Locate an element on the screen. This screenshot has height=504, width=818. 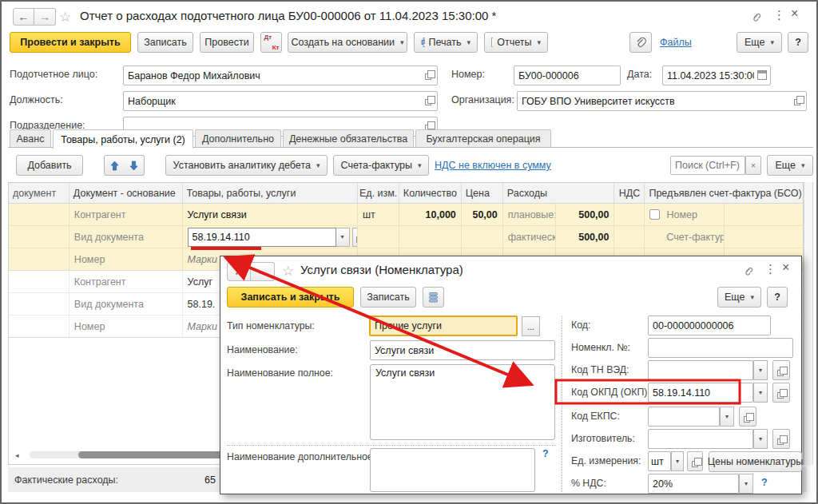
table-more-button: Еще▾ is located at coordinates (790, 165).